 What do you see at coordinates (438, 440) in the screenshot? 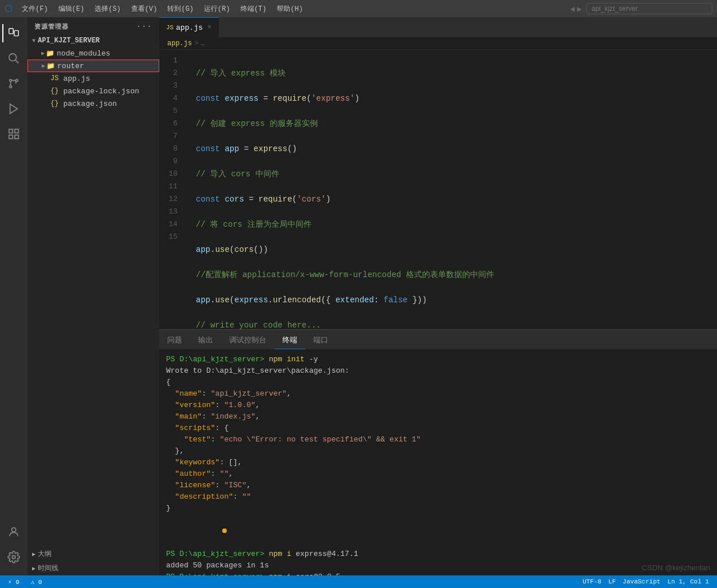
I see `term-line-9: "test": "echo \"Error: no test specified…` at bounding box center [438, 440].